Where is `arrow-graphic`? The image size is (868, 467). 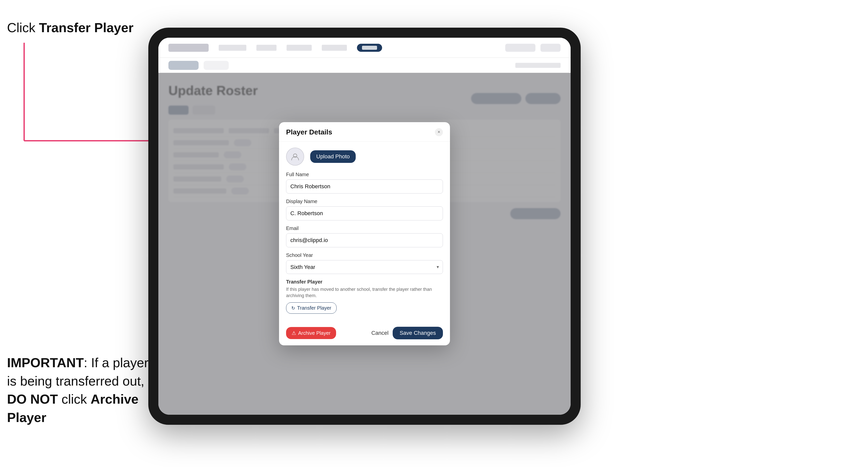 arrow-graphic is located at coordinates (90, 100).